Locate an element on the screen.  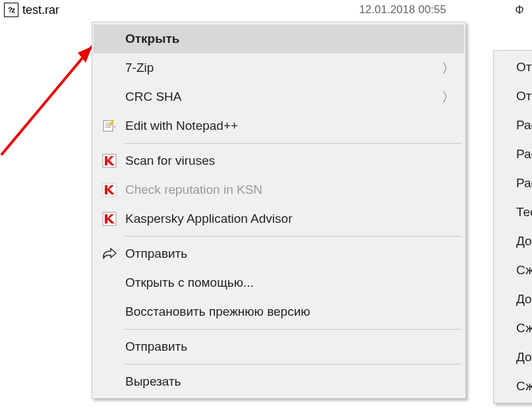
file-icon-7z: ?z is located at coordinates (11, 10).